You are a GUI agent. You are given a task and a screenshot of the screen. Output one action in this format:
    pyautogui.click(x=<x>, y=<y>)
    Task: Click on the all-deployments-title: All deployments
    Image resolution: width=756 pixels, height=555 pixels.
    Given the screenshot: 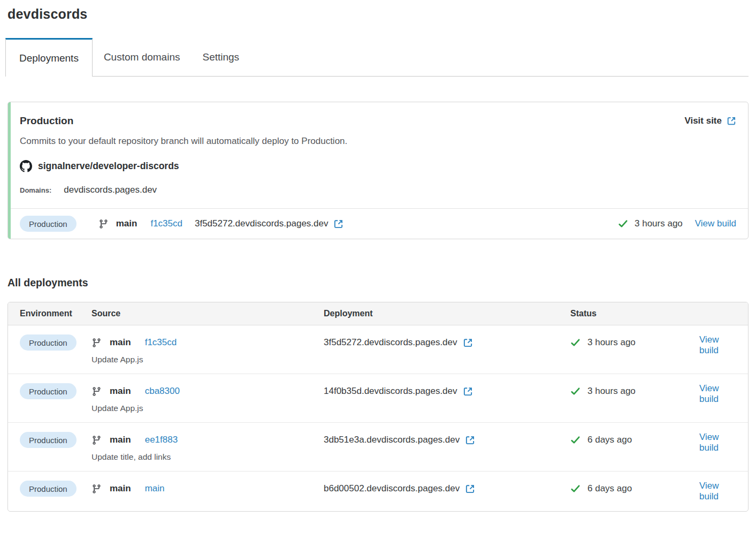 What is the action you would take?
    pyautogui.click(x=378, y=283)
    